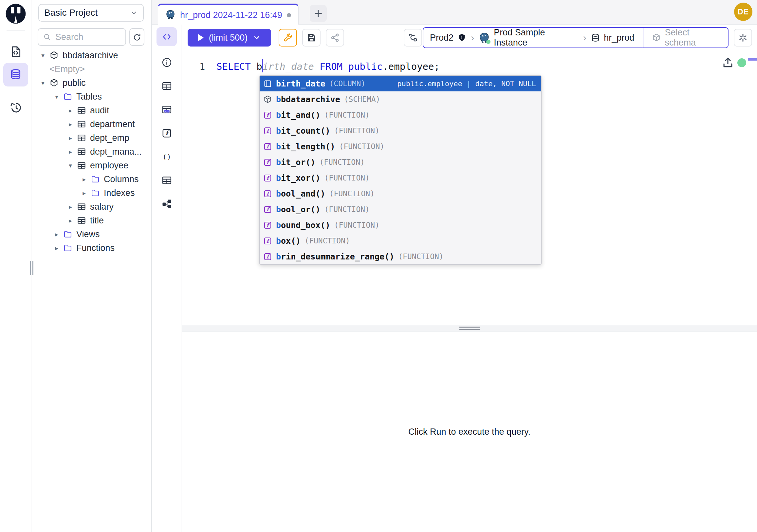 This screenshot has height=532, width=757. Describe the element at coordinates (743, 38) in the screenshot. I see `openai-icon` at that location.